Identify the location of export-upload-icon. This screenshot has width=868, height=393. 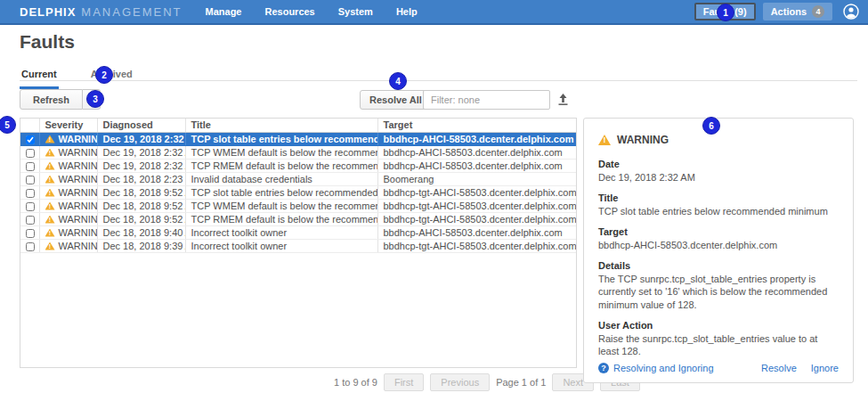
(563, 100).